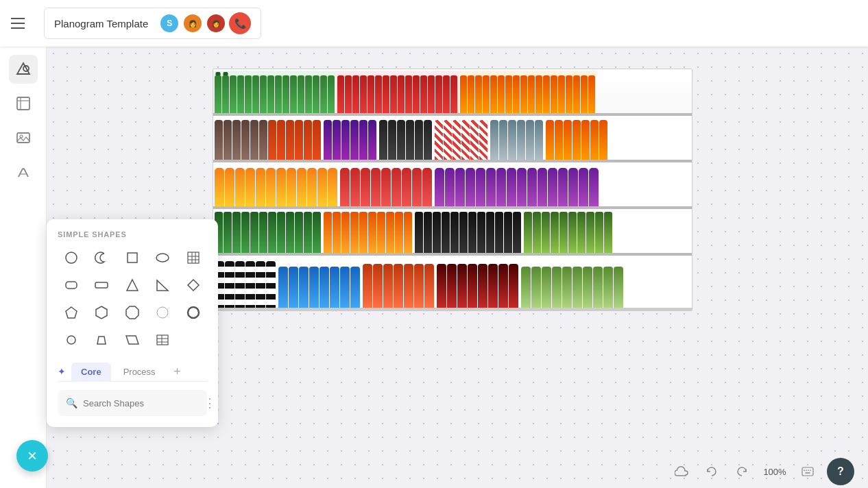 This screenshot has width=868, height=488. Describe the element at coordinates (132, 299) in the screenshot. I see `shapes-grid` at that location.